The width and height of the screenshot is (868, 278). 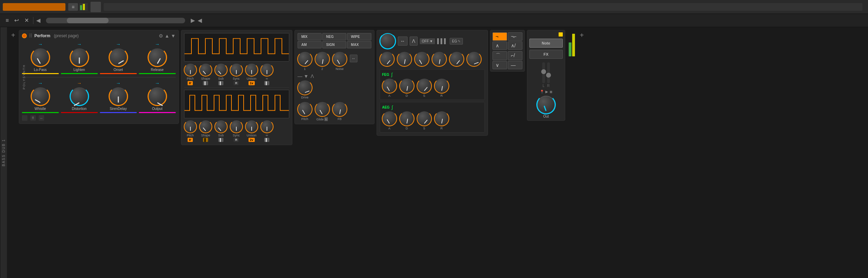 I want to click on undo-icon: ↩, so click(x=17, y=20).